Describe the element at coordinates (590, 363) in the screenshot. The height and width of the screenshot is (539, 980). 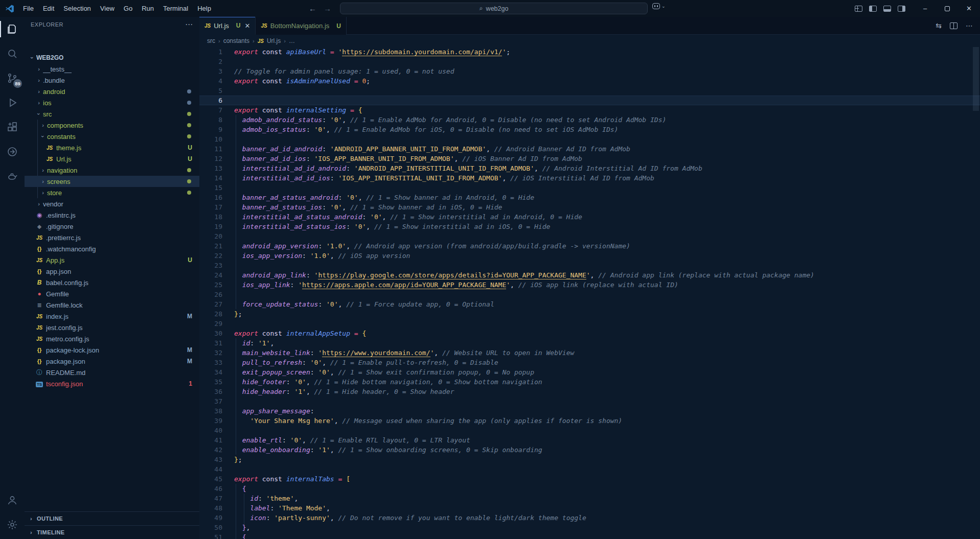
I see `code-line-33: 33 pull_to_refresh: '0', // 1 = Enable p…` at that location.